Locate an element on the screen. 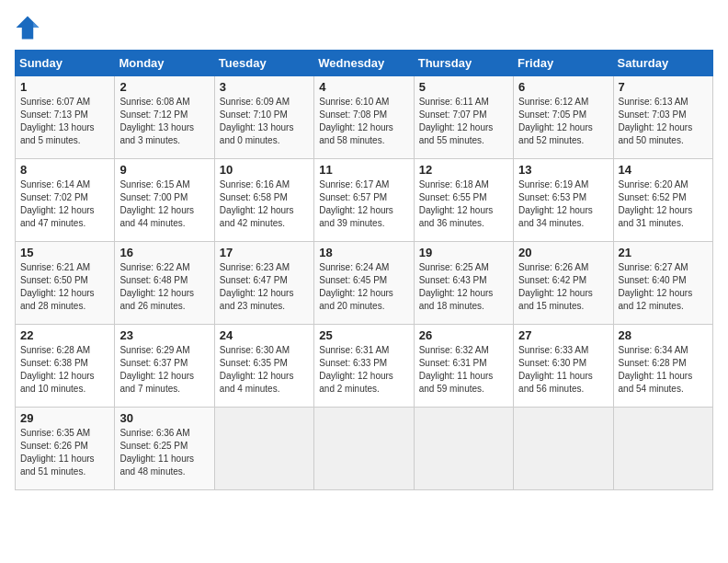  calendar-cell: 13Sunrise: 6:19 AMSunset: 6:53 PMDayligh… is located at coordinates (563, 201).